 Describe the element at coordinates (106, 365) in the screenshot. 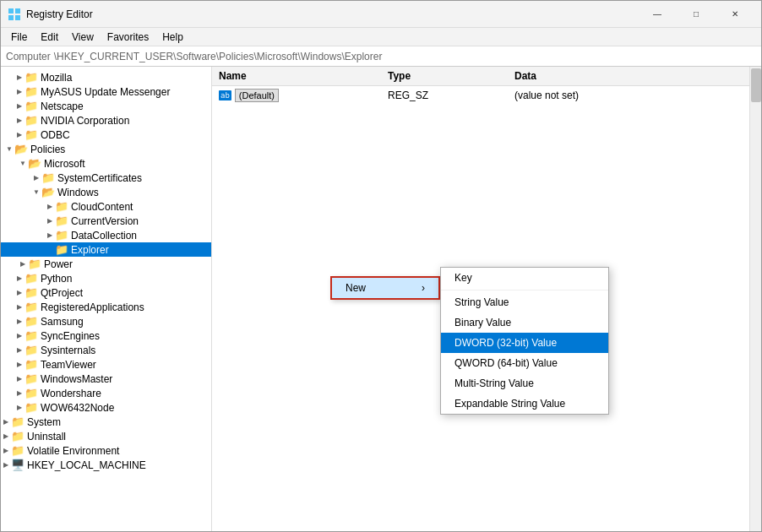

I see `tree-item-teamviewer: ▶ 📁 TeamViewer` at that location.